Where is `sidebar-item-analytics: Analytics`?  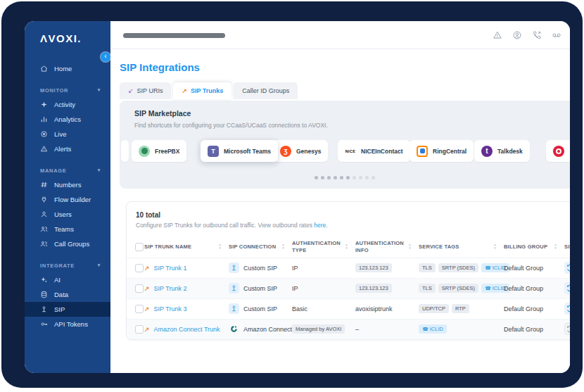
sidebar-item-analytics: Analytics is located at coordinates (68, 120).